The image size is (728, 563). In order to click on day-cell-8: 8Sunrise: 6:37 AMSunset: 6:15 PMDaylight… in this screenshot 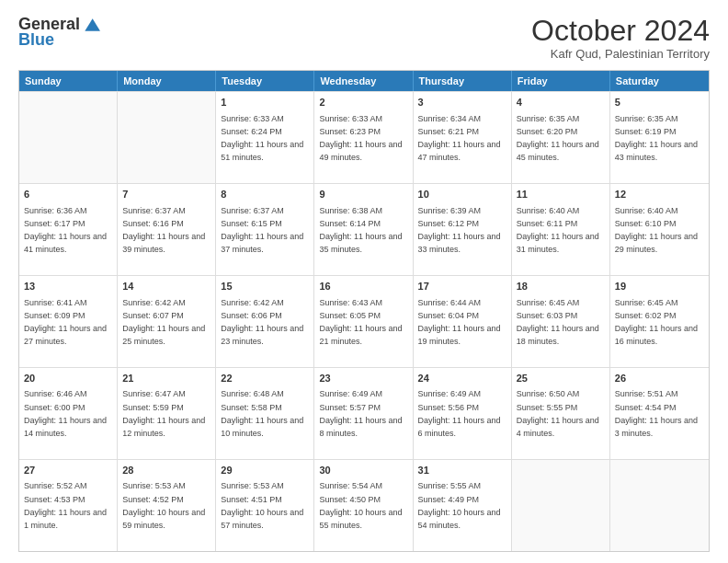, I will do `click(265, 230)`.